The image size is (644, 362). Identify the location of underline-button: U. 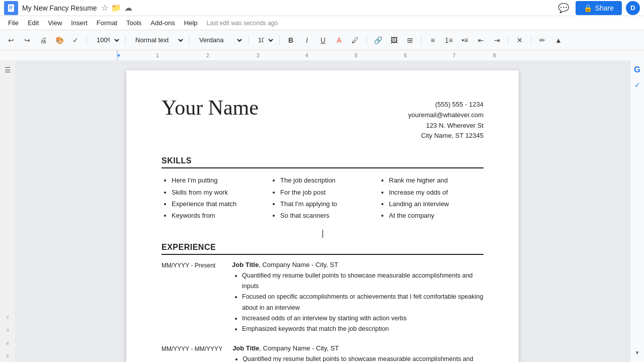
(323, 40).